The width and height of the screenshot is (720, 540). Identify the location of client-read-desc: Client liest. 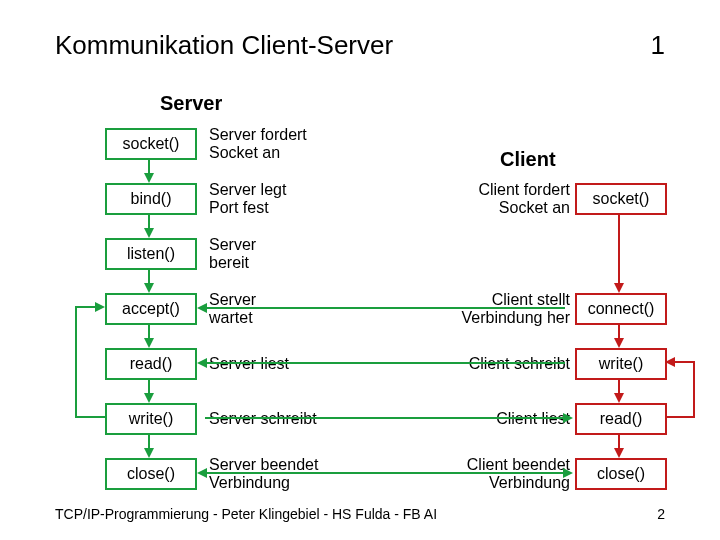
(533, 419).